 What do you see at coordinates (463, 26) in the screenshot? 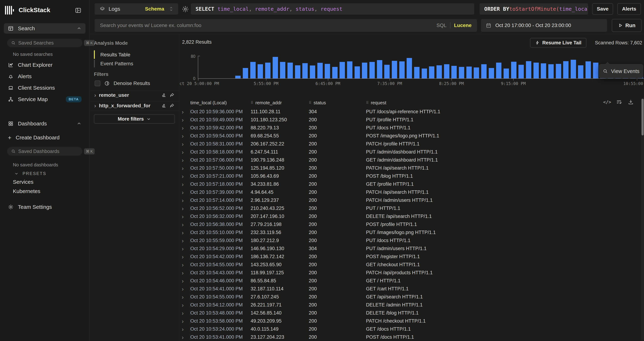
I see `lucene-toggle: Lucene` at bounding box center [463, 26].